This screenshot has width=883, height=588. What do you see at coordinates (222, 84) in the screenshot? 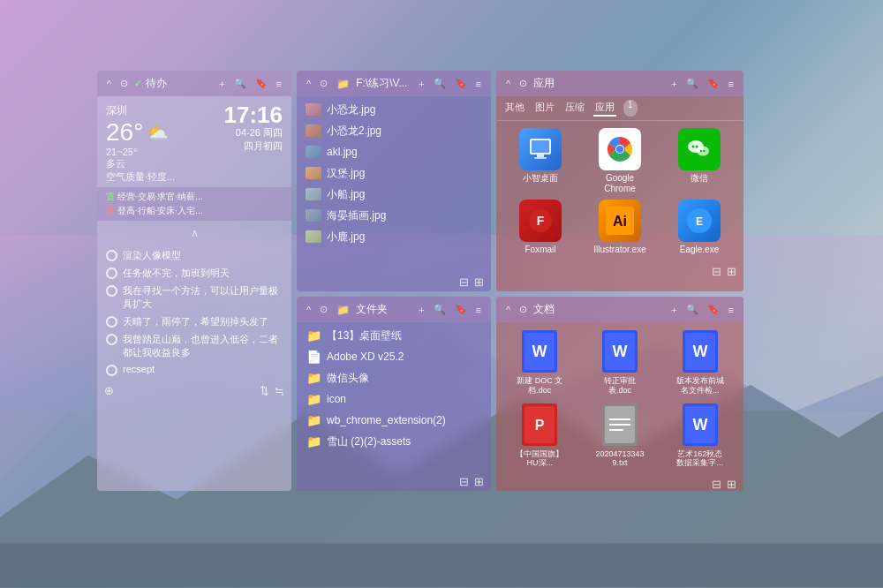
I see `todo-add-icon: +` at bounding box center [222, 84].